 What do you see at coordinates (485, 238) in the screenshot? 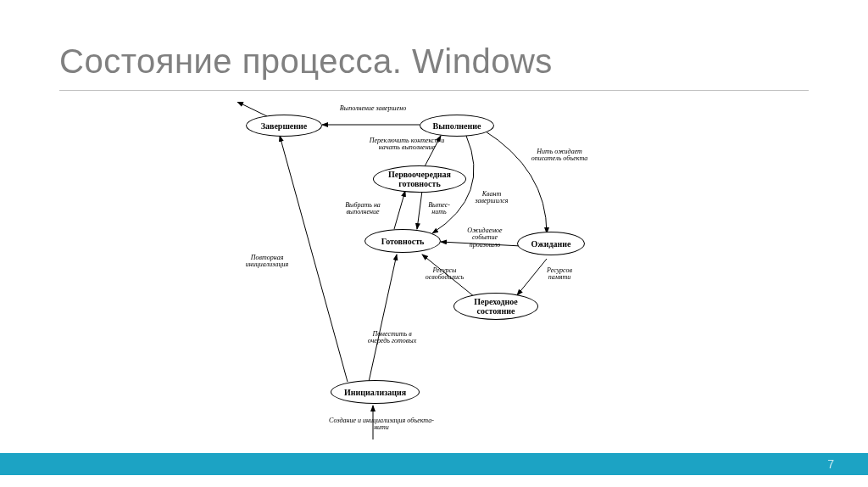
I see `edge-event: Ожидаемое событие произошло` at bounding box center [485, 238].